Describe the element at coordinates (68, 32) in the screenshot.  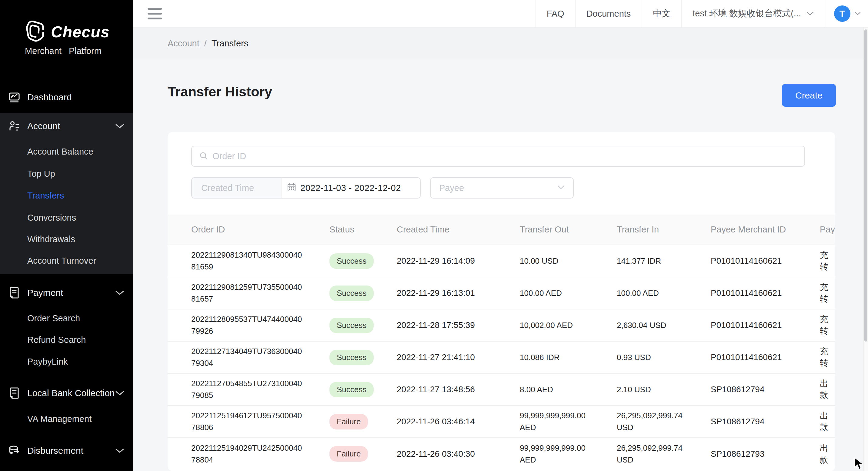
I see `brand-logo: Checus` at that location.